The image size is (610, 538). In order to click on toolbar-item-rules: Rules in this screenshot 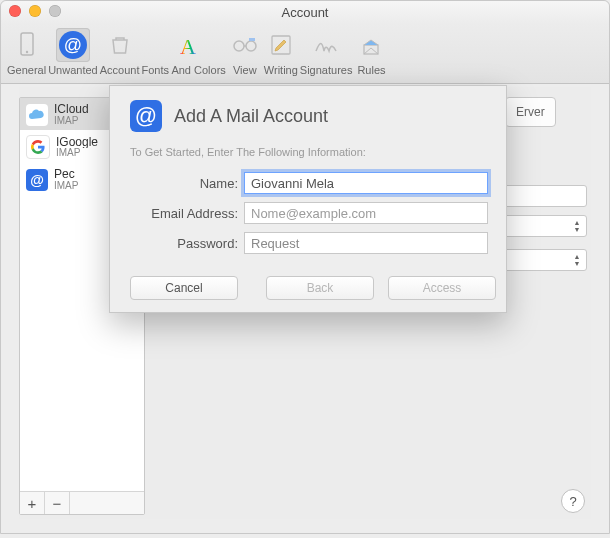, I will do `click(371, 50)`.